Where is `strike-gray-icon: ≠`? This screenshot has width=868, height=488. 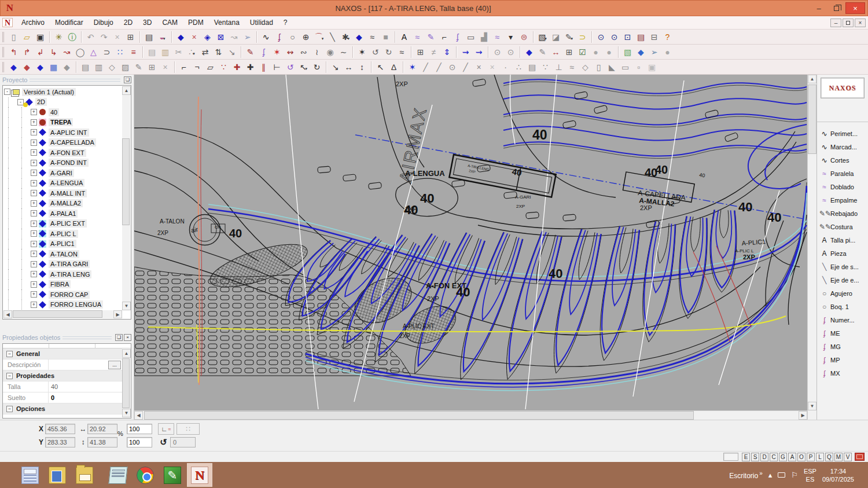
strike-gray-icon: ≠ is located at coordinates (434, 52).